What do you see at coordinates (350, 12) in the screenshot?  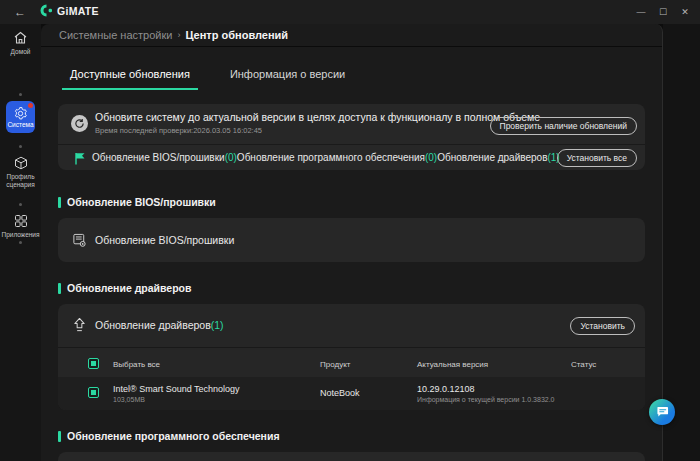 I see `title-bar: ← GiMATE — ☐ ✕` at bounding box center [350, 12].